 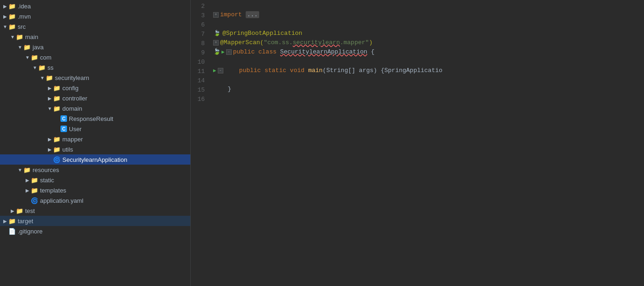 I want to click on static-keyword-11: static, so click(x=275, y=71).